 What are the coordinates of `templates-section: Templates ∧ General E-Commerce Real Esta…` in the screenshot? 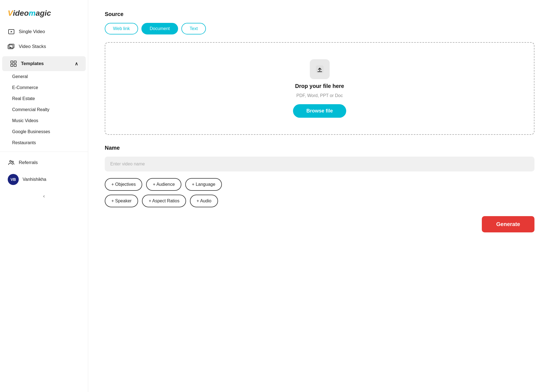 It's located at (44, 102).